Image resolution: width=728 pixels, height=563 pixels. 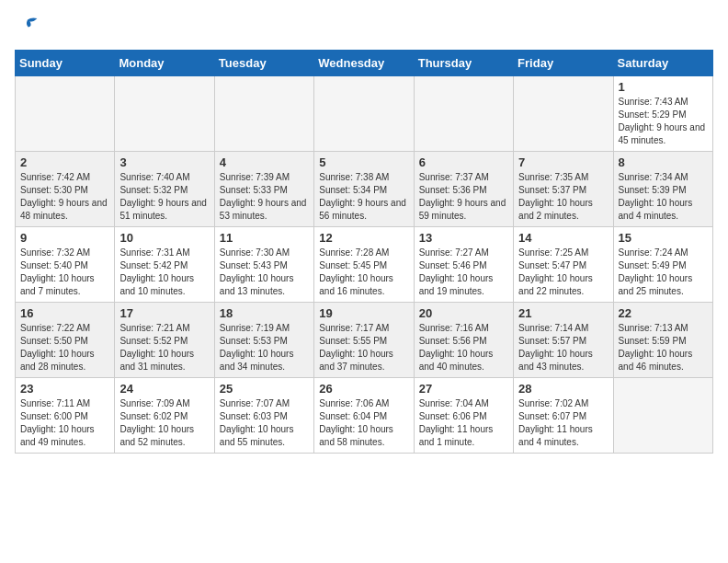 What do you see at coordinates (364, 29) in the screenshot?
I see `header` at bounding box center [364, 29].